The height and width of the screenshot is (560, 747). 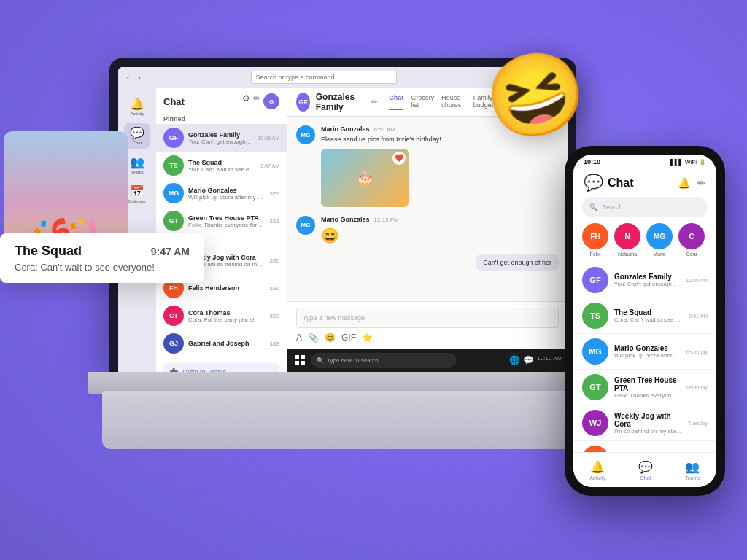 I want to click on emoji-icon: 😊, so click(x=330, y=338).